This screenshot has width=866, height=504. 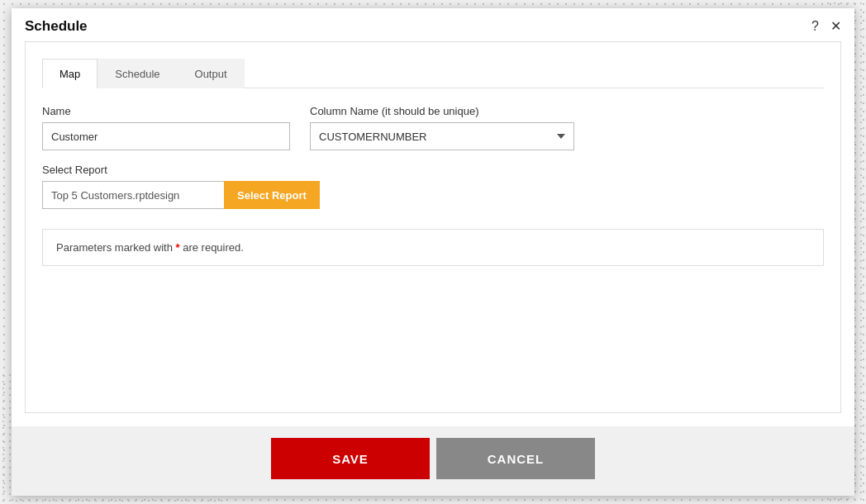 I want to click on report-group: Select Report Top 5 Customers.rptdesign …, so click(x=433, y=187).